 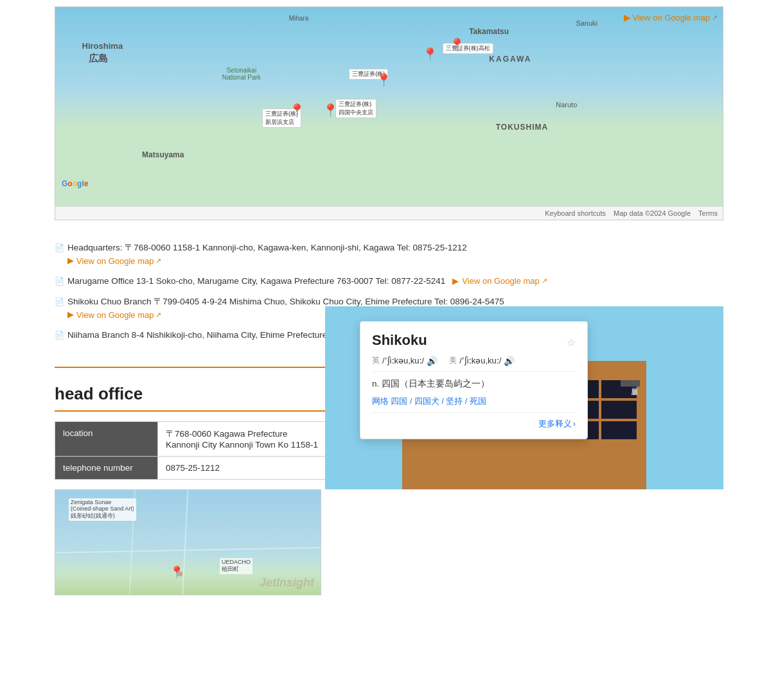 I want to click on dict-chevron-icon: ›, so click(x=574, y=424).